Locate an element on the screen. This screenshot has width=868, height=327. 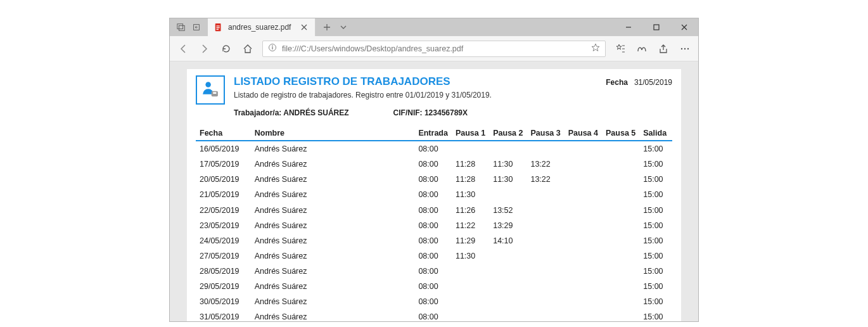
report-header: LISTADO REGISTRO DE TRABAJADORES Listado… is located at coordinates (434, 96).